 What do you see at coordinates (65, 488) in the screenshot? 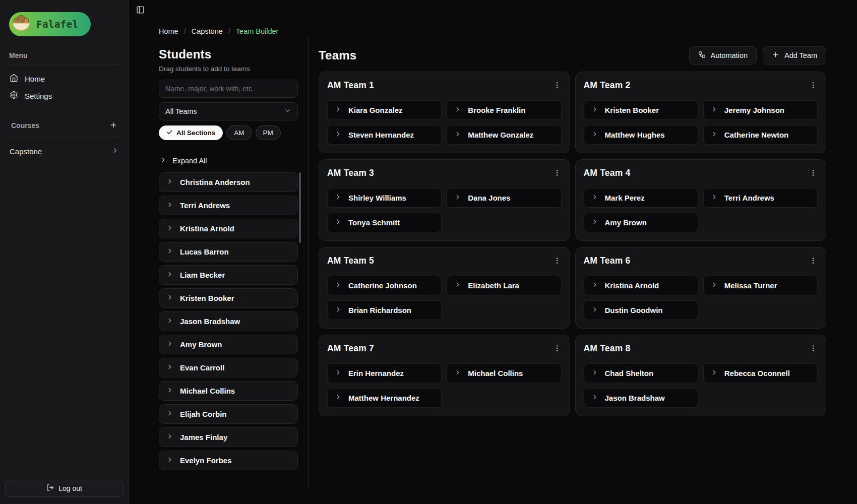
I see `logout-button: Log out` at bounding box center [65, 488].